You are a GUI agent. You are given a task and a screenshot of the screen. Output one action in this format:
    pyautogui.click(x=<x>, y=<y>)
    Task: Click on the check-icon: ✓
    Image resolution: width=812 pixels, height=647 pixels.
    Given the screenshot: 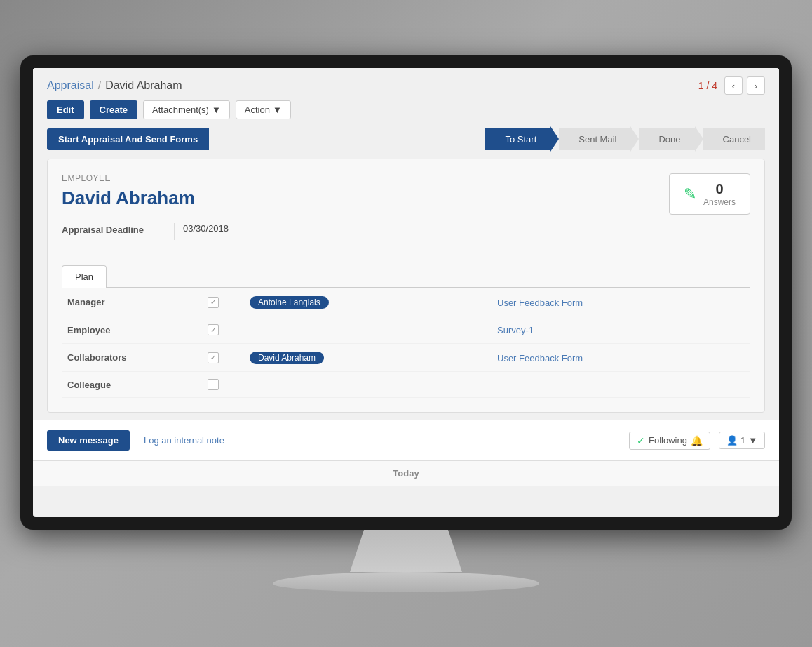 What is the action you would take?
    pyautogui.click(x=641, y=441)
    